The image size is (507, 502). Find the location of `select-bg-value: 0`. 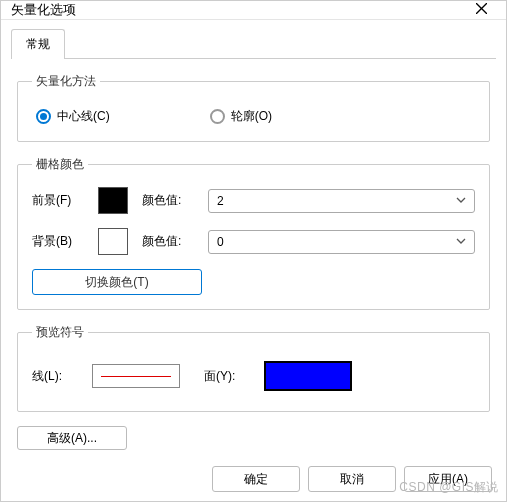

select-bg-value: 0 is located at coordinates (342, 242).